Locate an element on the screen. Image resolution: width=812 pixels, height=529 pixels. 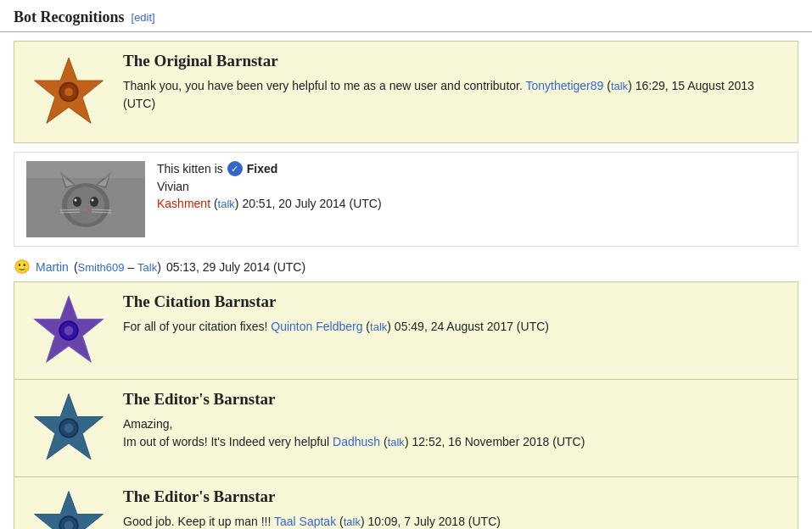
edit-link: edit is located at coordinates (143, 17).